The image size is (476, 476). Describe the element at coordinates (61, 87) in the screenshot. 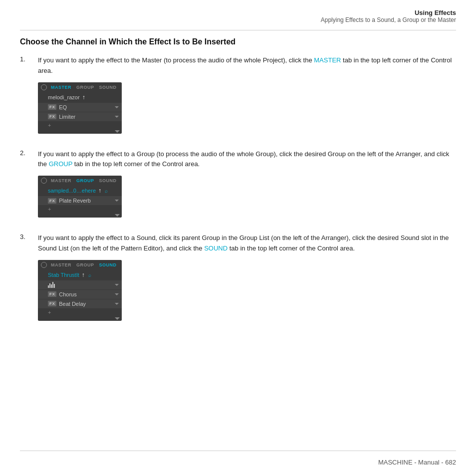

I see `tab-master-1: MASTER` at that location.